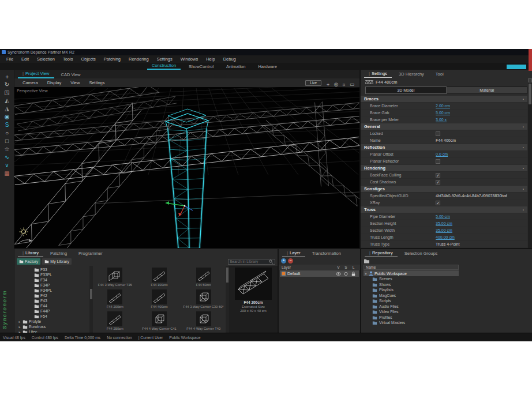 The width and height of the screenshot is (532, 399). What do you see at coordinates (71, 75) in the screenshot?
I see `viewport-tab-cad-view: CAD View` at bounding box center [71, 75].